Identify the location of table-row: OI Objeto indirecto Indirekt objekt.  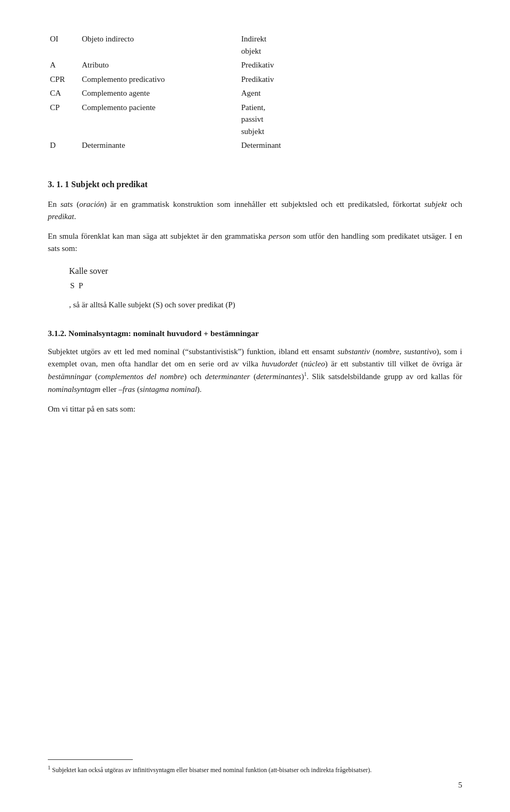
(255, 45).